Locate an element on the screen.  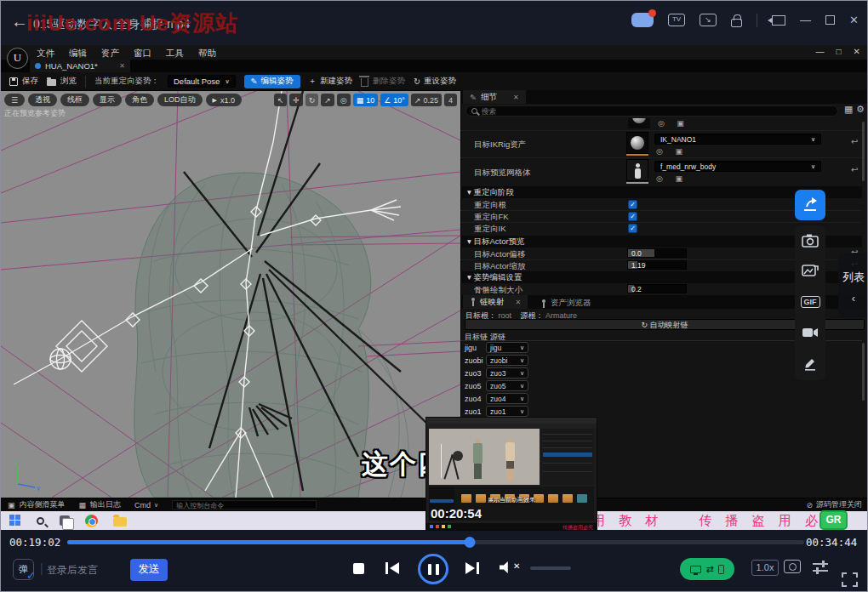
menu-window: 窗口 is located at coordinates (143, 54).